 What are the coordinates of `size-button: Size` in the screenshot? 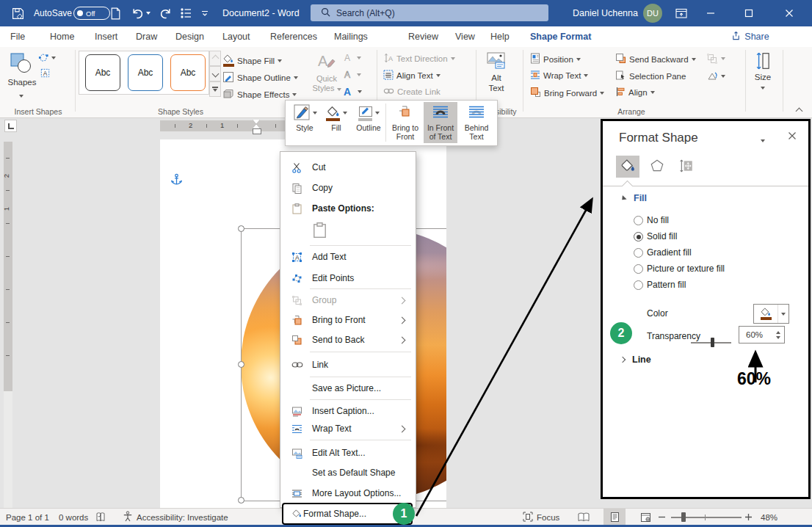 It's located at (763, 72).